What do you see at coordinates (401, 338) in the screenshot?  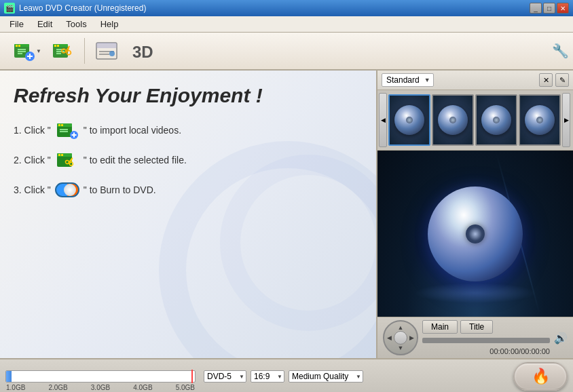 I see `nav-center` at bounding box center [401, 338].